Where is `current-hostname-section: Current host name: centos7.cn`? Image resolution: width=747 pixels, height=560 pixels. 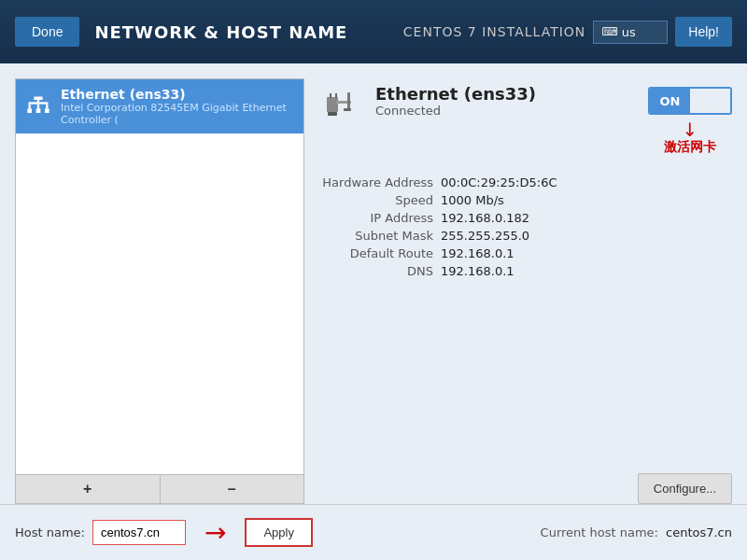
current-hostname-section: Current host name: centos7.cn is located at coordinates (637, 532).